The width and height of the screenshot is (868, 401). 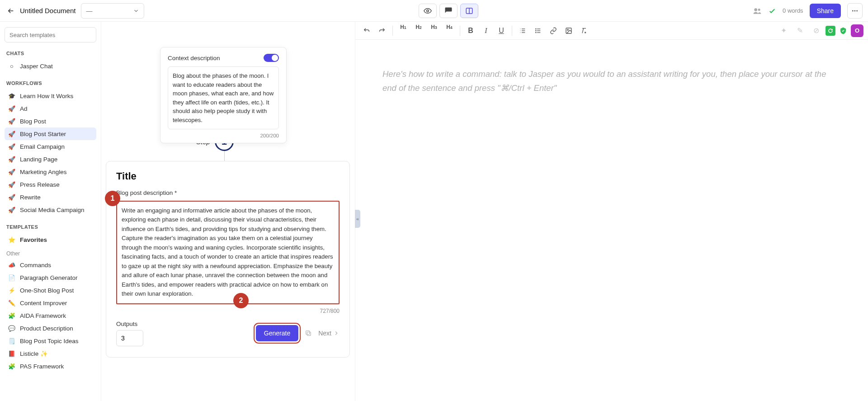 What do you see at coordinates (30, 197) in the screenshot?
I see `sidebar-item-label: Rewrite` at bounding box center [30, 197].